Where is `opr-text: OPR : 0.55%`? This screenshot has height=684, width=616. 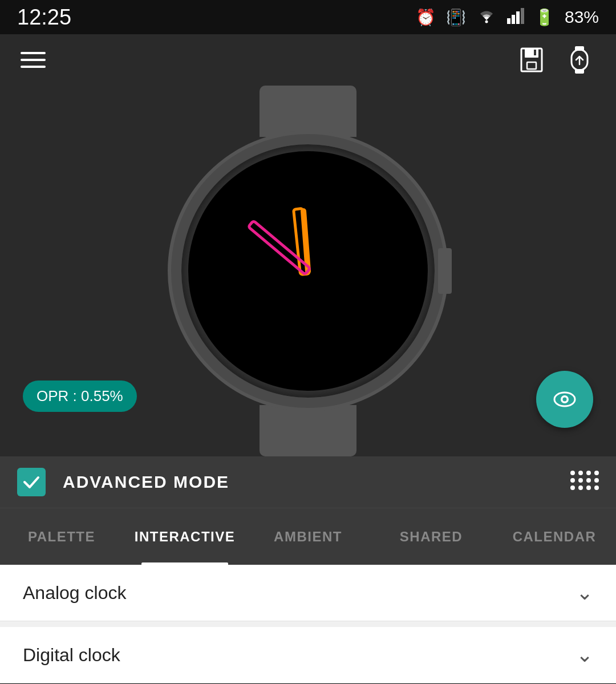
opr-text: OPR : 0.55% is located at coordinates (80, 396).